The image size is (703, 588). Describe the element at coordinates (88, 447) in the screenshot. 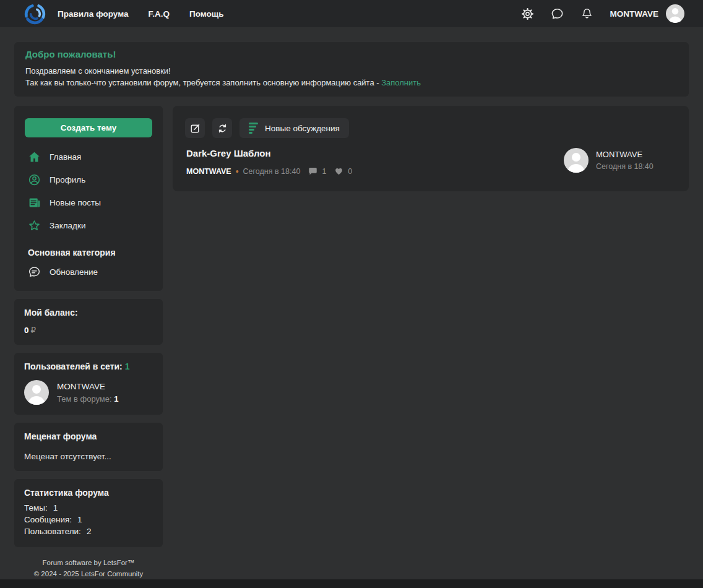

I see `patron-panel: Меценат форума Меценат отсутствует...` at that location.